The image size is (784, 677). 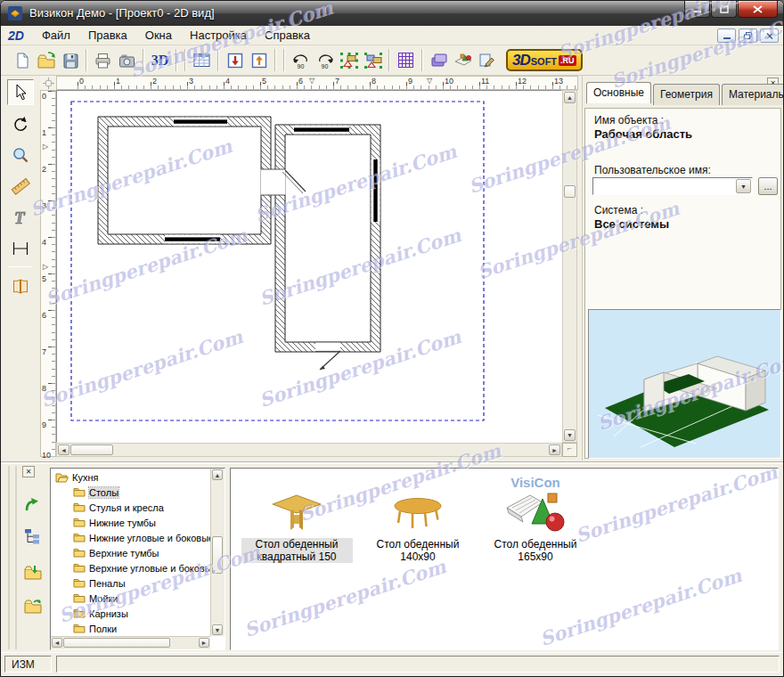 I want to click on tab-materials: Материалы, so click(x=753, y=94).